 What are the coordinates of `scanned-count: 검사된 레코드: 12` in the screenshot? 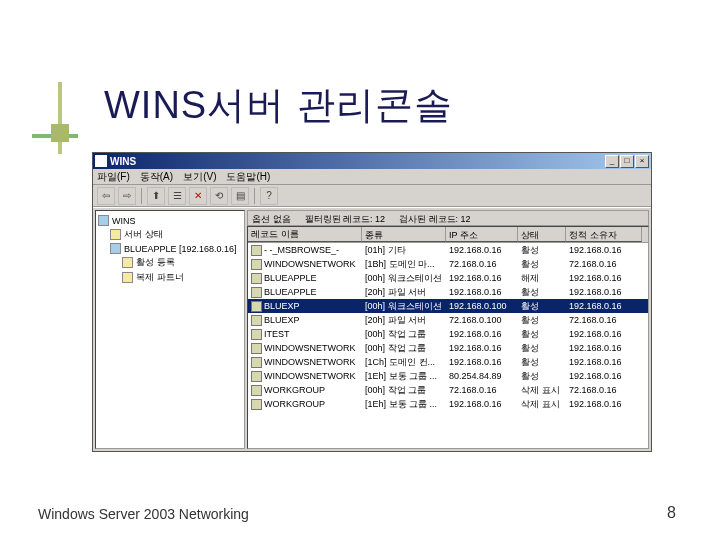 It's located at (435, 218).